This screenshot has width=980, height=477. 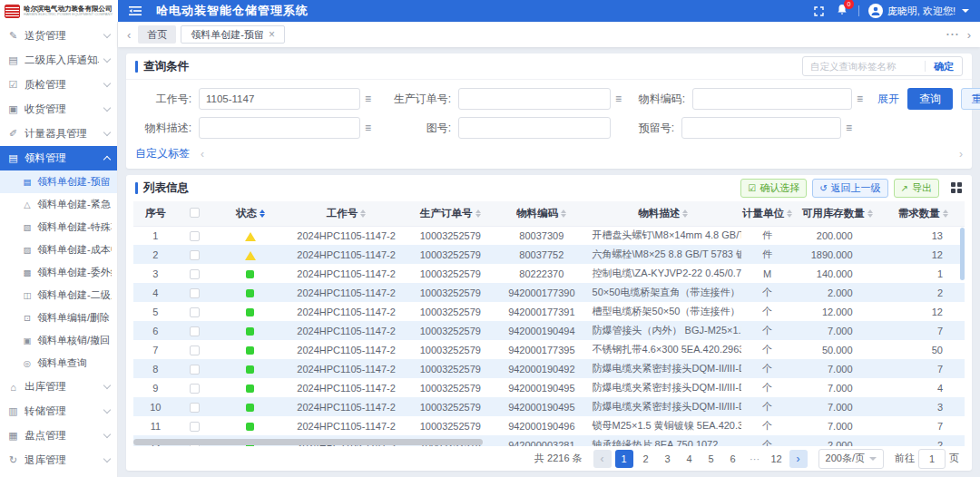 What do you see at coordinates (969, 34) in the screenshot?
I see `tabs-scroll-right-icon: ›` at bounding box center [969, 34].